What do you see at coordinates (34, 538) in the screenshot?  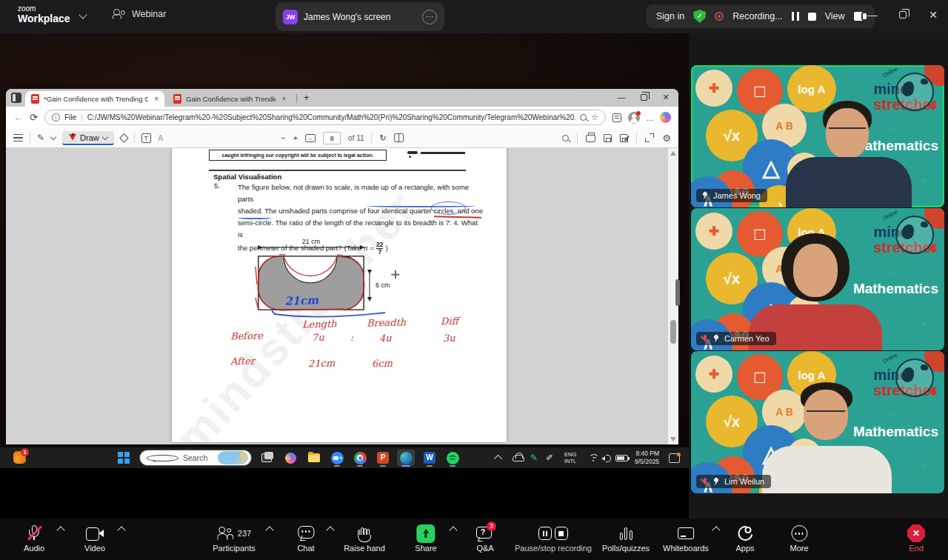 I see `audio-button: Audio` at bounding box center [34, 538].